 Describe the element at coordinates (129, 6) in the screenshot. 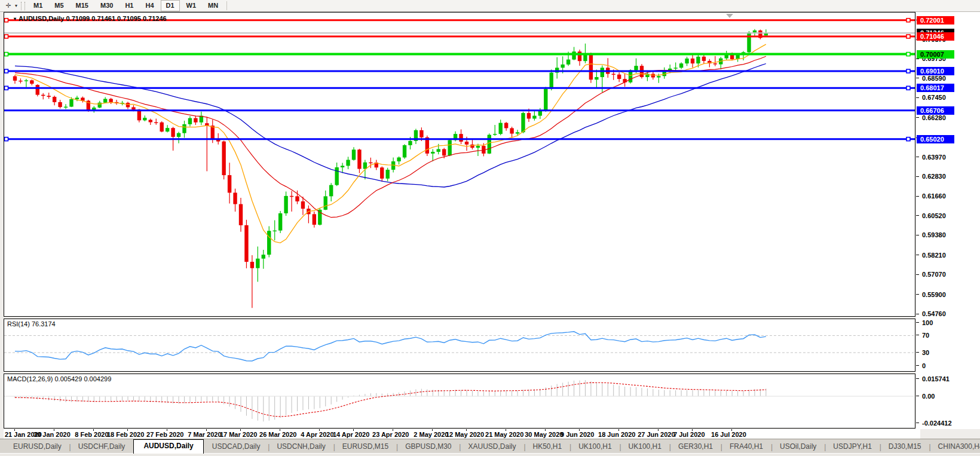

I see `timeframe-button-h1: H1` at that location.